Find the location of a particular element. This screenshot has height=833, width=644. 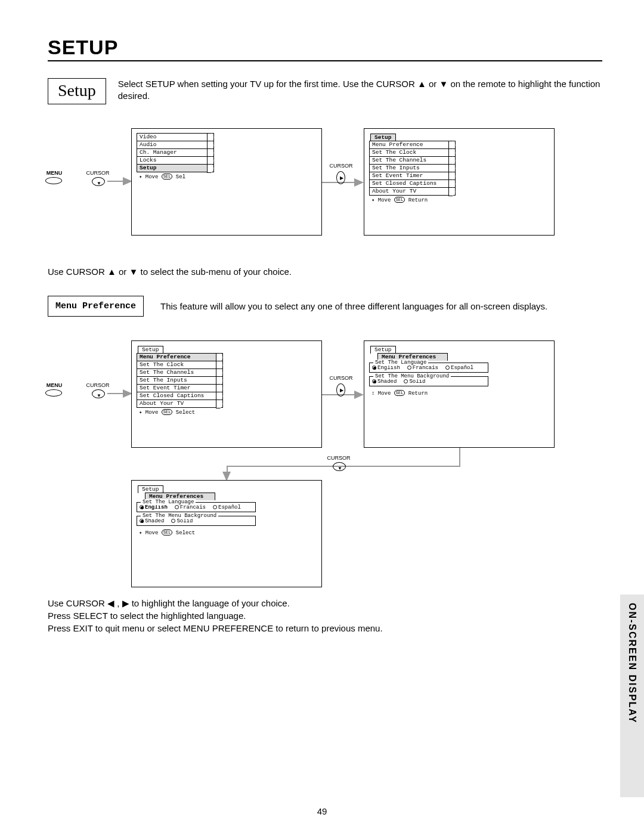

footer-instructions: Use CURSOR ◀ , ▶ to highlight the langua… is located at coordinates (325, 615).